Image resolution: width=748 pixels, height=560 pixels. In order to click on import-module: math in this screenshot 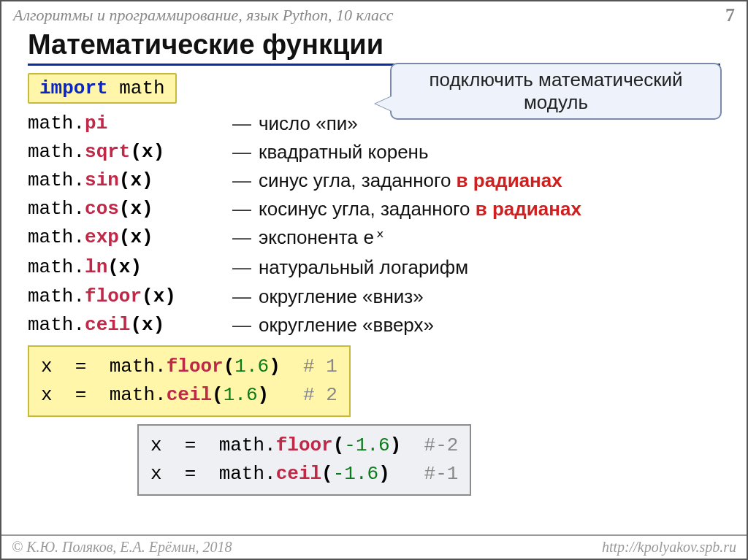, I will do `click(142, 88)`.